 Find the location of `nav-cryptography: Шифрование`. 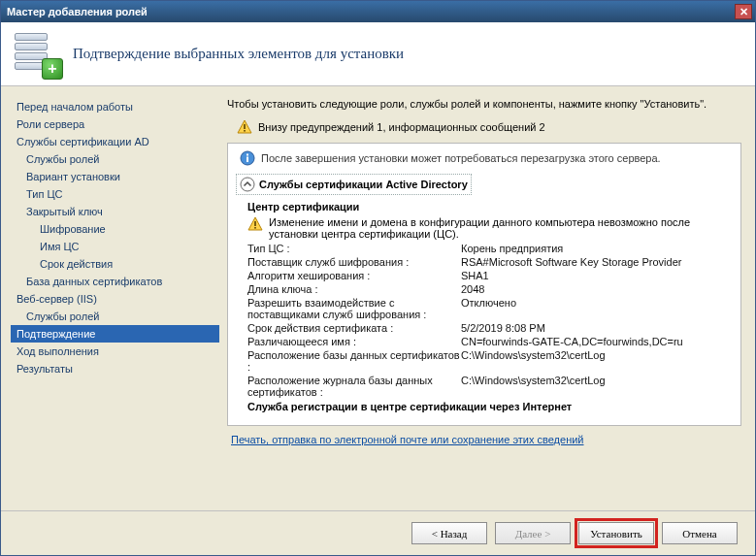

nav-cryptography: Шифрование is located at coordinates (126, 229).